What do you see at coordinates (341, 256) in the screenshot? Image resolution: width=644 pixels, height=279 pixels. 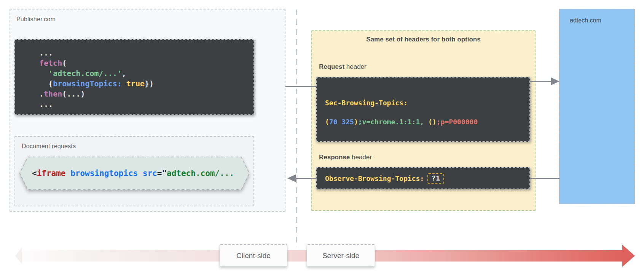 I see `server-side-label: Server-side` at bounding box center [341, 256].